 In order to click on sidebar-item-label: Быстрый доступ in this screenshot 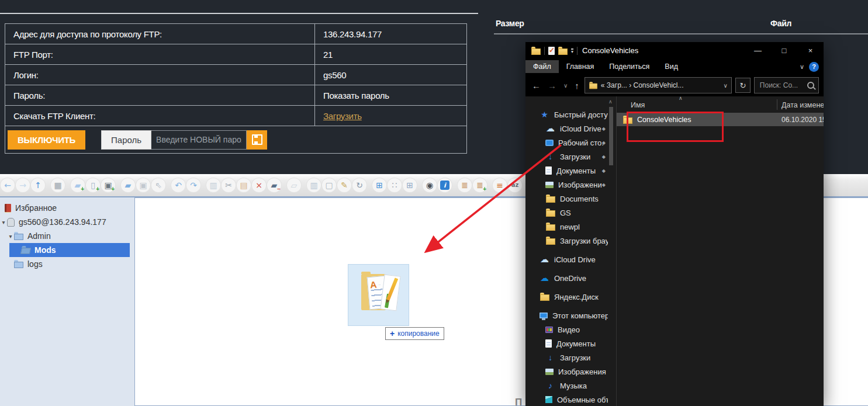, I will do `click(581, 114)`.